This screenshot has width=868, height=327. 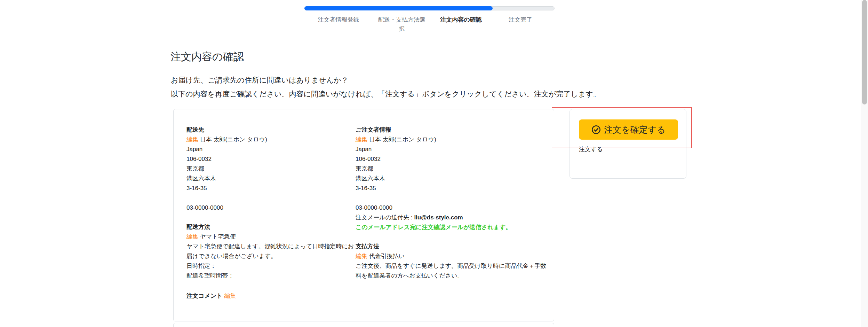 I want to click on orderer-country: Japan, so click(x=452, y=149).